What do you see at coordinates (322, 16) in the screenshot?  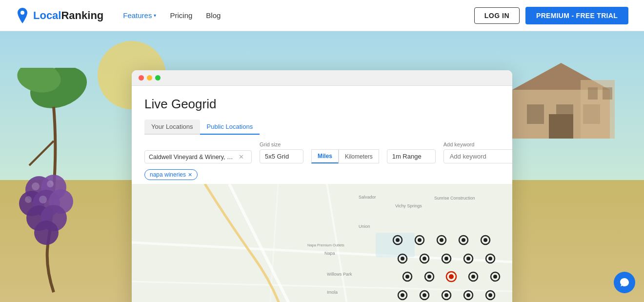 I see `navbar: LocalRanking Features ▾ Pricing Blog LOG…` at bounding box center [322, 16].